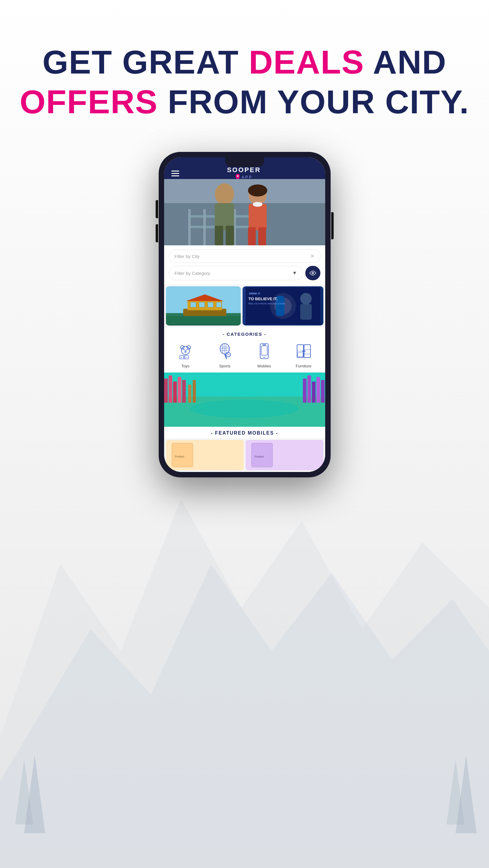 The width and height of the screenshot is (489, 868). I want to click on filter-city-clear-icon: ✕, so click(312, 256).